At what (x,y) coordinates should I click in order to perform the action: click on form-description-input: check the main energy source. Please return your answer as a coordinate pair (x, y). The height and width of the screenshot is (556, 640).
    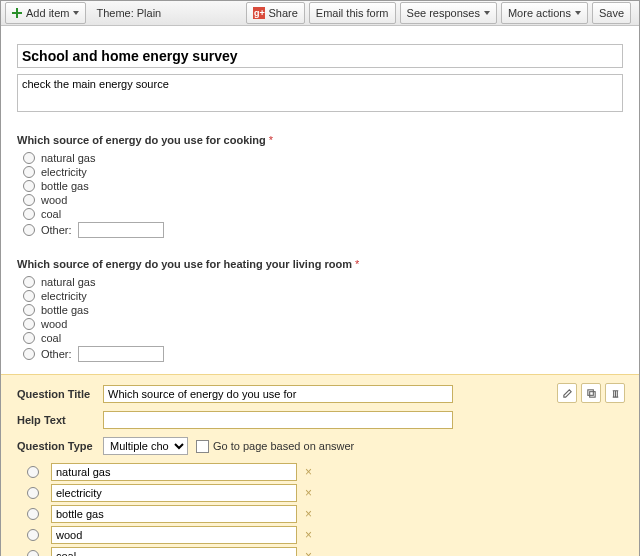
    Looking at the image, I should click on (320, 93).